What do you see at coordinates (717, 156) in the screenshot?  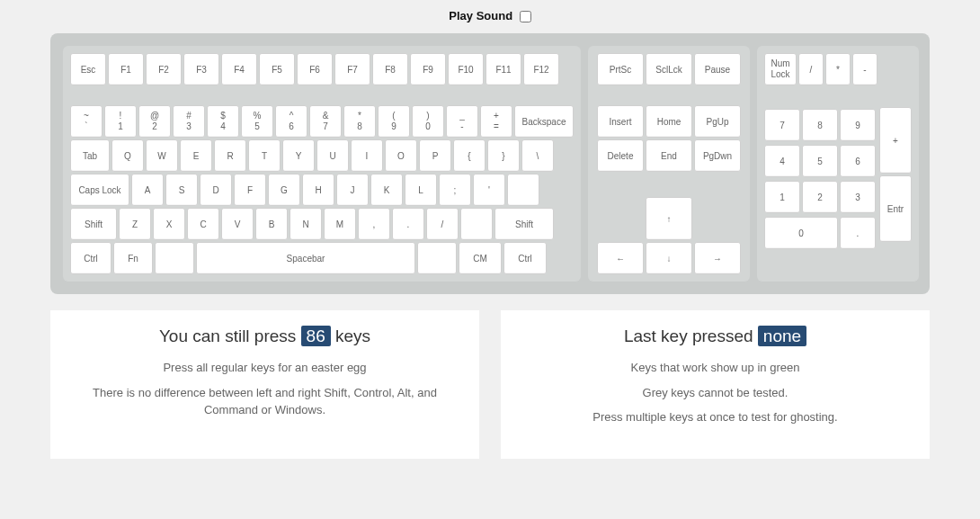 I see `key-pgdwn: PgDwn` at bounding box center [717, 156].